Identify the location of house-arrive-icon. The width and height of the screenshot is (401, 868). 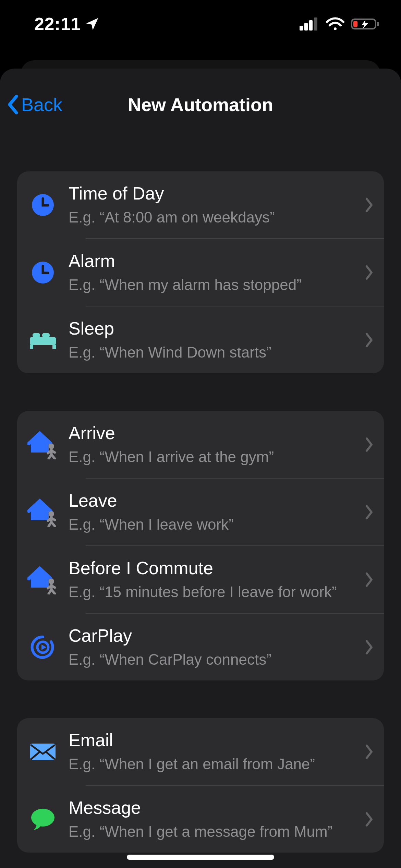
(43, 445).